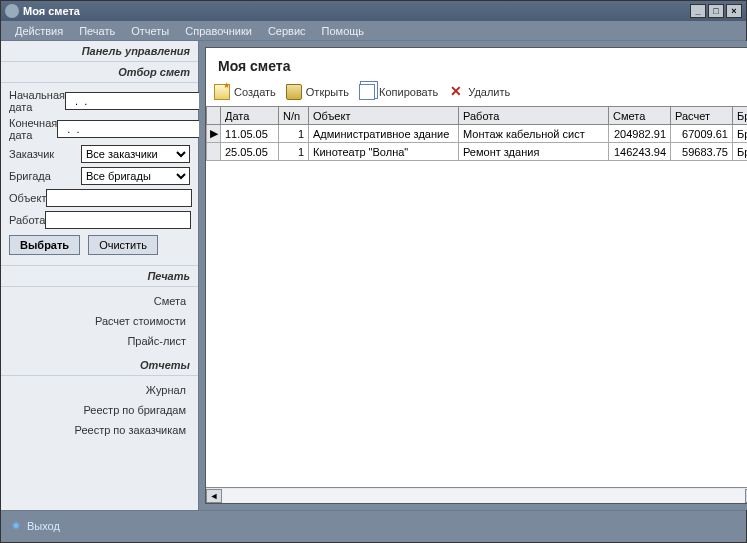 The height and width of the screenshot is (543, 747). Describe the element at coordinates (45, 176) in the screenshot. I see `brigade-label: Бригада` at that location.